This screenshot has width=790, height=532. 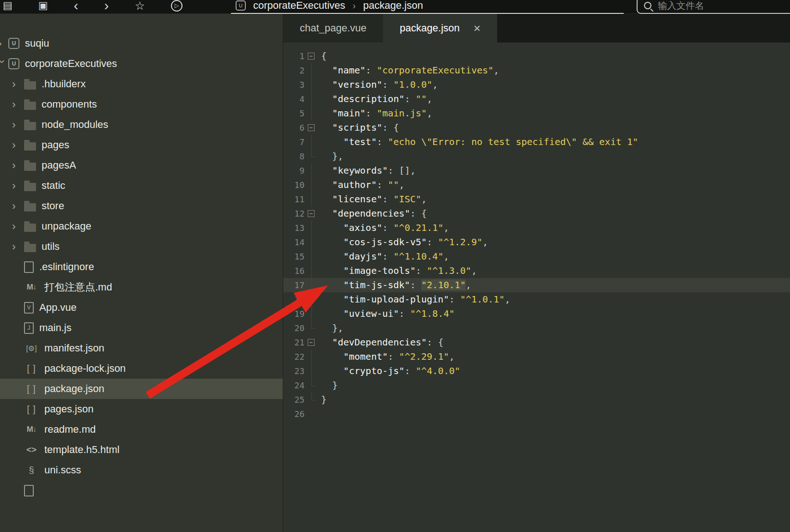 I want to click on tree-item-package-lock-json: [ ]package-lock.json, so click(x=141, y=369).